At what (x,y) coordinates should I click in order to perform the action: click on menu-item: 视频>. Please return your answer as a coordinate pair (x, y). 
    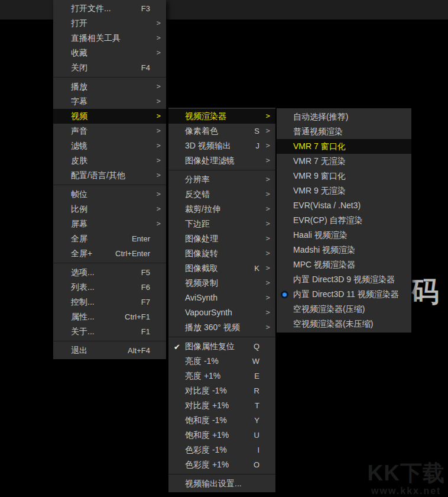
    Looking at the image, I should click on (110, 116).